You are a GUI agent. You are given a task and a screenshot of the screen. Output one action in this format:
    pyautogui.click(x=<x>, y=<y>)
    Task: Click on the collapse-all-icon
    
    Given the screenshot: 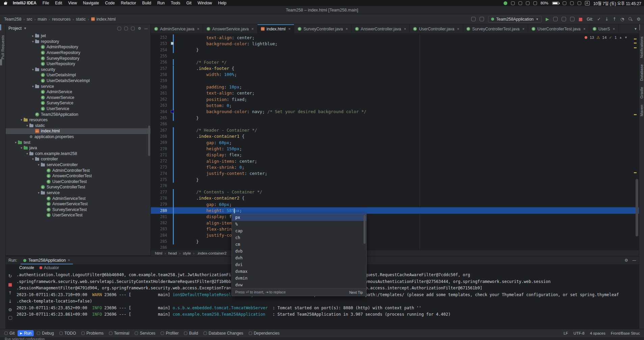 What is the action you would take?
    pyautogui.click(x=133, y=28)
    